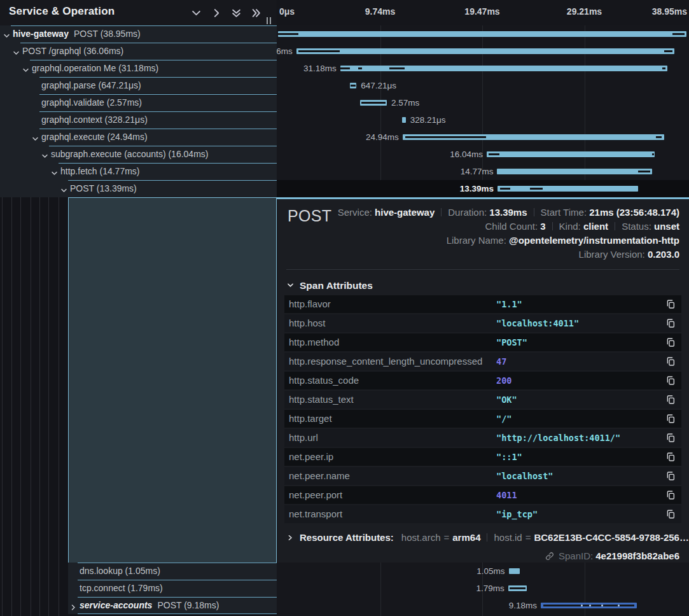 This screenshot has width=689, height=616. What do you see at coordinates (139, 13) in the screenshot?
I see `span-tree-header: Service & Operation` at bounding box center [139, 13].